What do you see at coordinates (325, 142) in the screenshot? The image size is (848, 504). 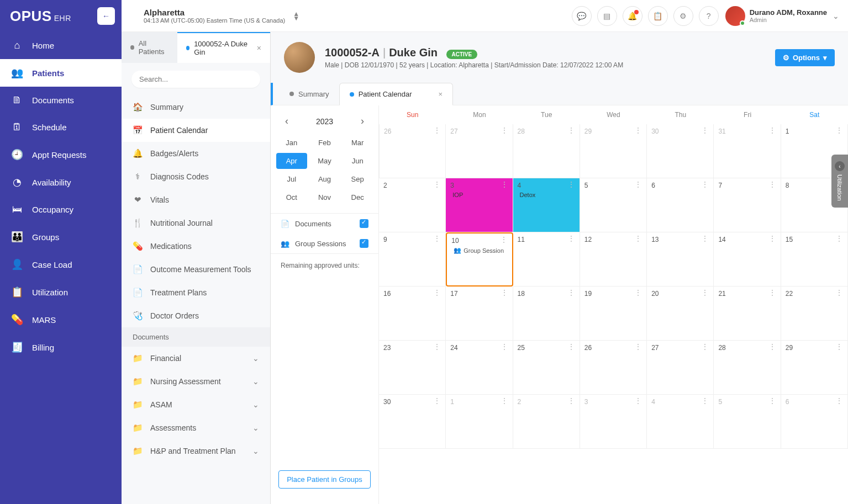 I see `month-feb: Feb` at bounding box center [325, 142].